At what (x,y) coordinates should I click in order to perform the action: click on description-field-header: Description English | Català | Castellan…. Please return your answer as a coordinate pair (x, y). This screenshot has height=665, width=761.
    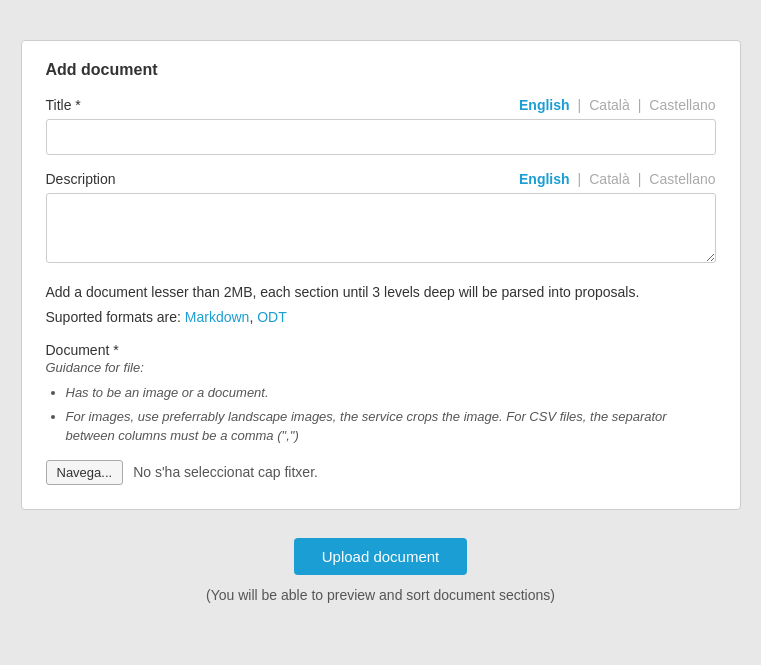
    Looking at the image, I should click on (381, 179).